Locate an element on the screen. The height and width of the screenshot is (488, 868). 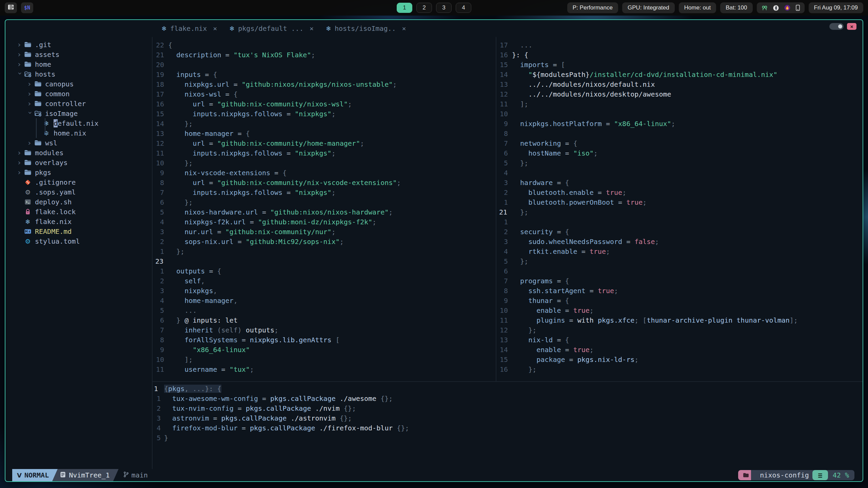
code-line: 12 }; is located at coordinates (679, 331).